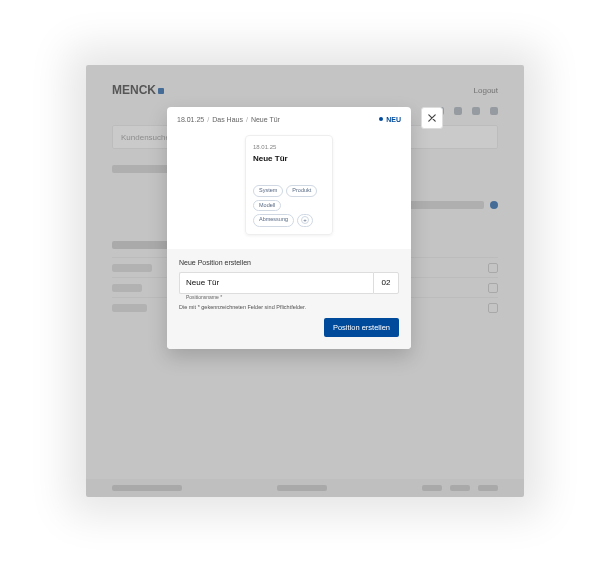  I want to click on preview-date: 18.01.25, so click(289, 147).